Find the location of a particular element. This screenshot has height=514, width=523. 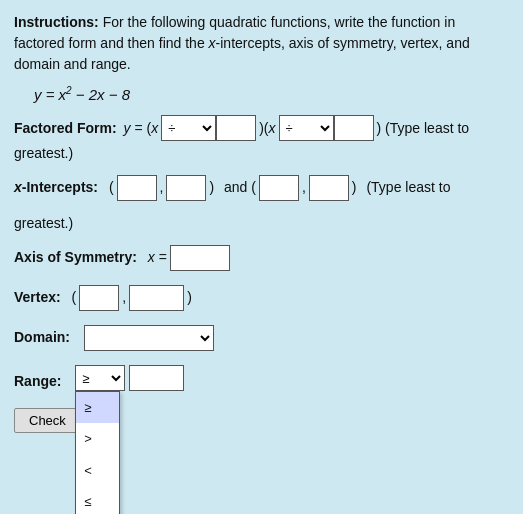

x-intercept2-comma: , is located at coordinates (304, 188).